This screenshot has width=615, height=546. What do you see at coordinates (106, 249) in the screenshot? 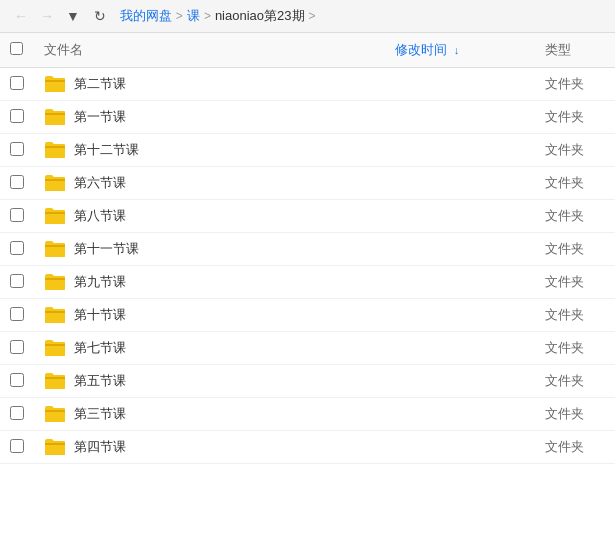
I see `file-name: 第十一节课` at bounding box center [106, 249].